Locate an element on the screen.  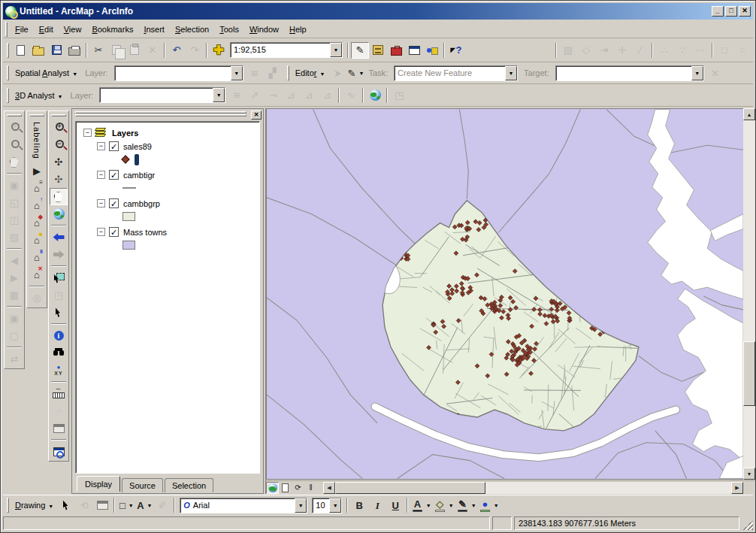
full-extent-button is located at coordinates (59, 214).